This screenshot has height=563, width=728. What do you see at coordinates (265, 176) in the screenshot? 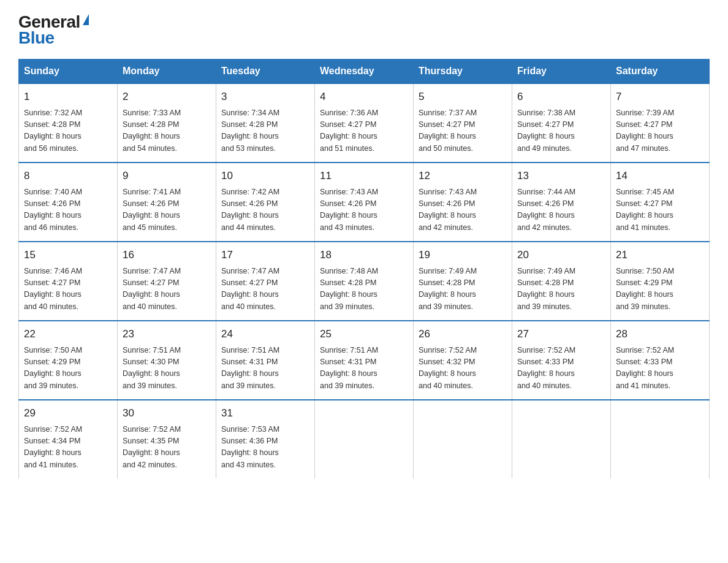
I see `day-number: 10` at bounding box center [265, 176].